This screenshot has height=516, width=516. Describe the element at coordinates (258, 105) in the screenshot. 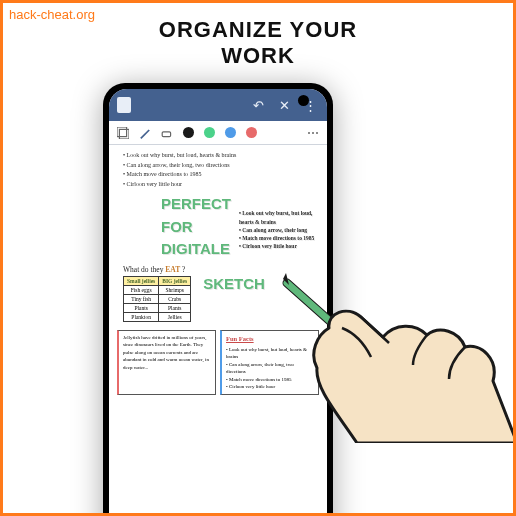

I see `undo-icon: ↶` at that location.